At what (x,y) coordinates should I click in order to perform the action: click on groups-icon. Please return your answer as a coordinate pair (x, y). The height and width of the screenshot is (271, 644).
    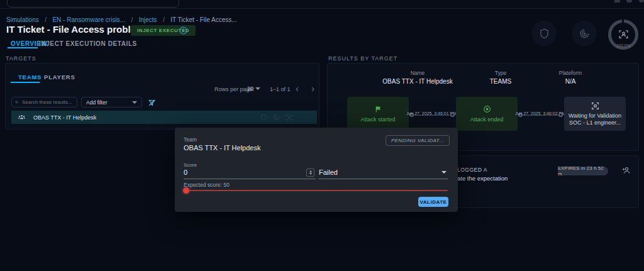
    Looking at the image, I should click on (21, 117).